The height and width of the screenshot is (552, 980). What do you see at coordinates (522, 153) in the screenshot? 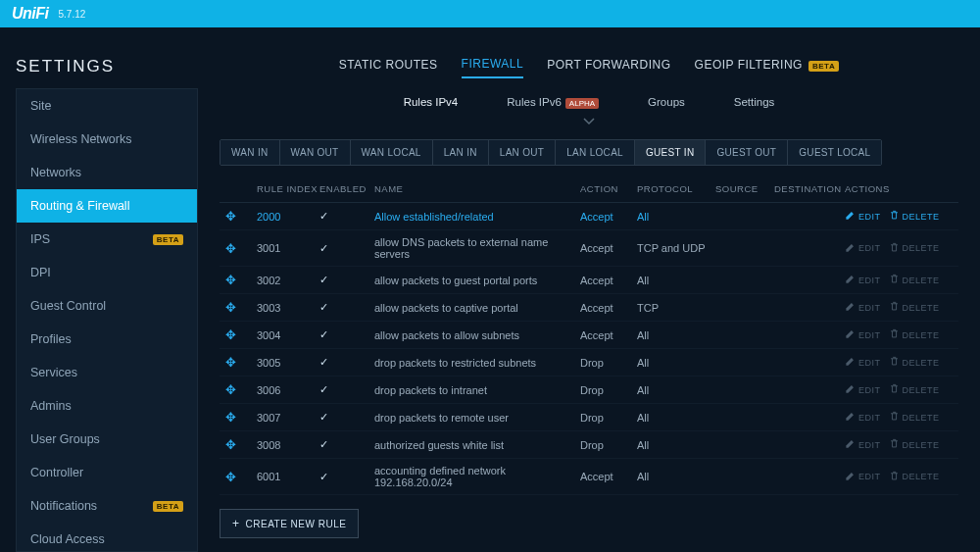
I see `dirtab-lan-out: LAN OUT` at bounding box center [522, 153].